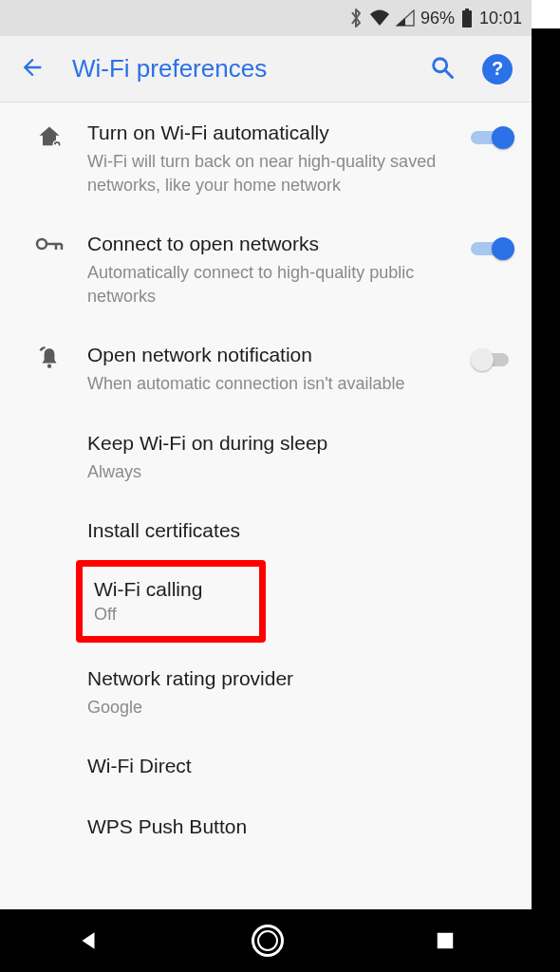  I want to click on setting-title: WPS Push Button, so click(297, 827).